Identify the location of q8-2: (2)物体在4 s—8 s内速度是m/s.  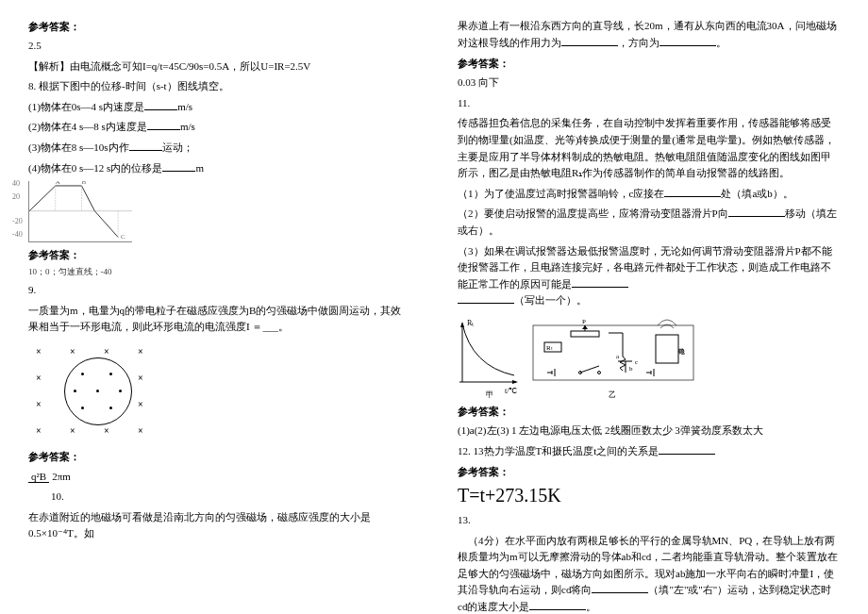
(219, 127).